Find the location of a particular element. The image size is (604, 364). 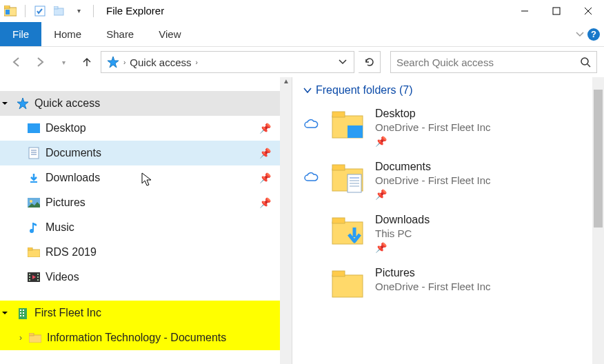

tab-view: View is located at coordinates (170, 34).